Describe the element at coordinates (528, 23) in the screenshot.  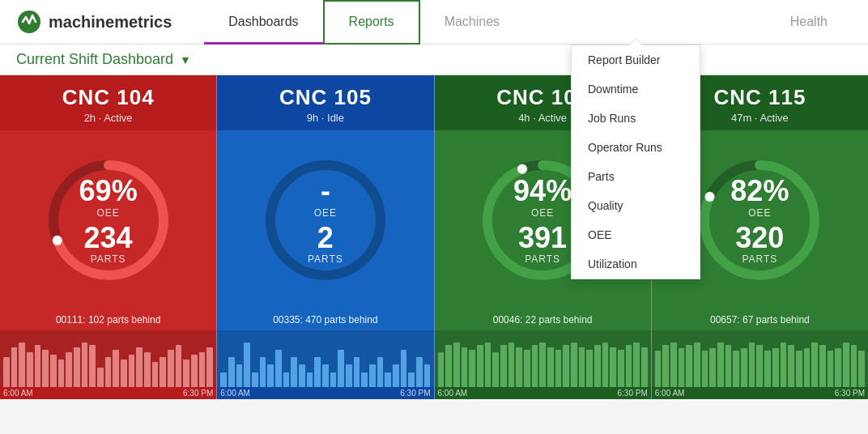
I see `main-nav: Dashboards Reports Machines Health` at that location.